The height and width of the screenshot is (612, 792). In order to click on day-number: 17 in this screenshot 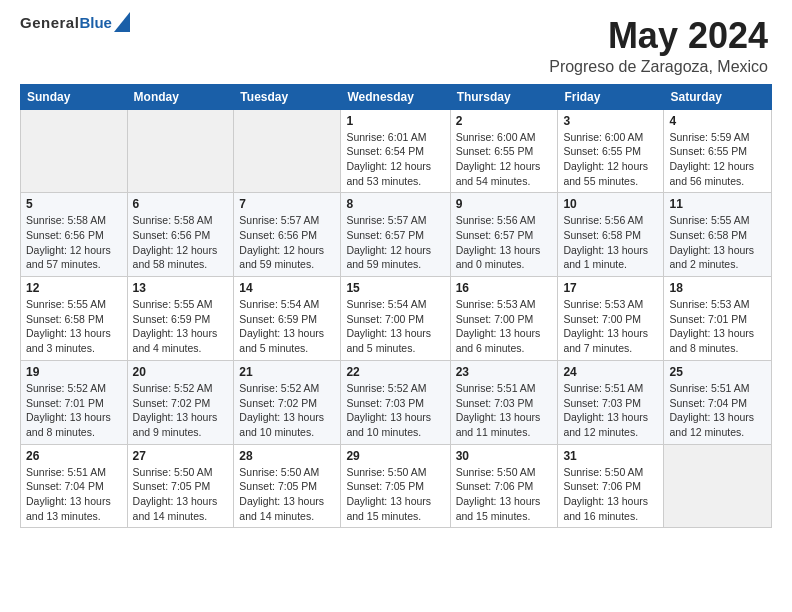, I will do `click(610, 288)`.